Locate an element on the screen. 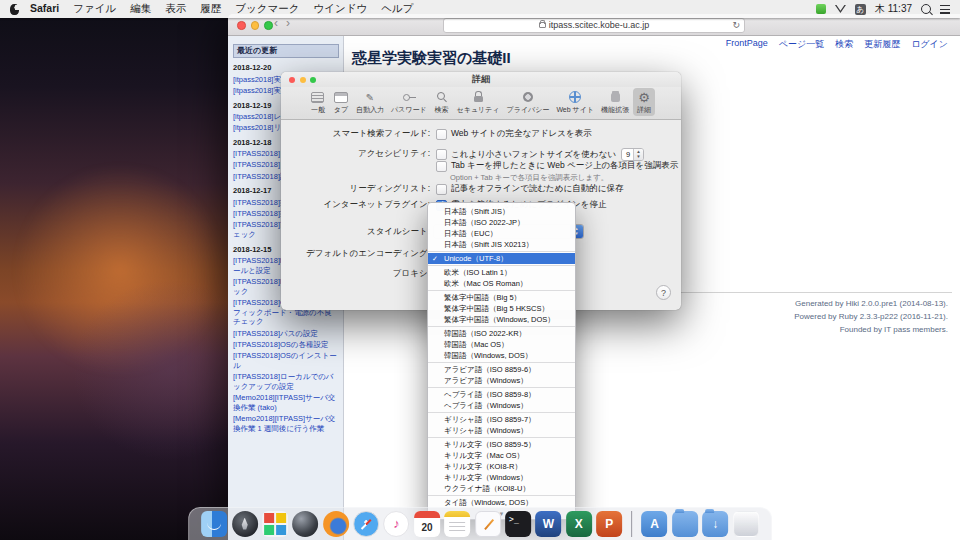 The width and height of the screenshot is (960, 540). prefs-tab-extensions: 機能拡張 is located at coordinates (615, 102).